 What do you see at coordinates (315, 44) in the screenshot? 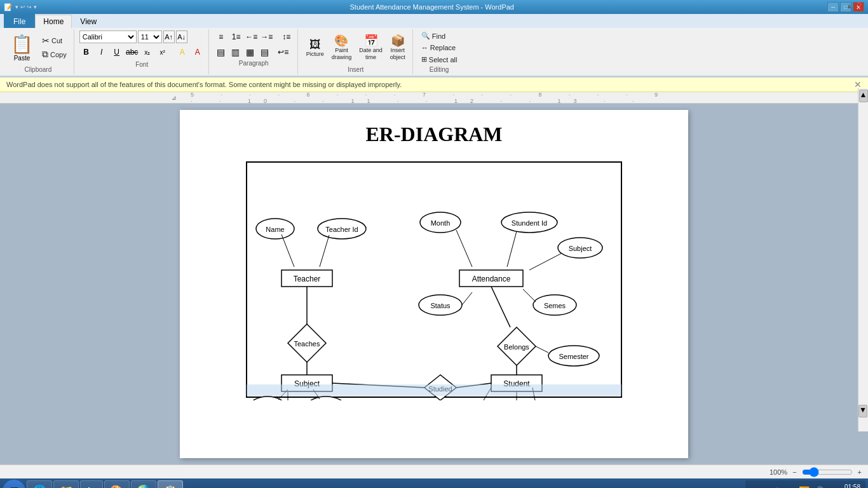
I see `picture-icon: 🖼` at bounding box center [315, 44].